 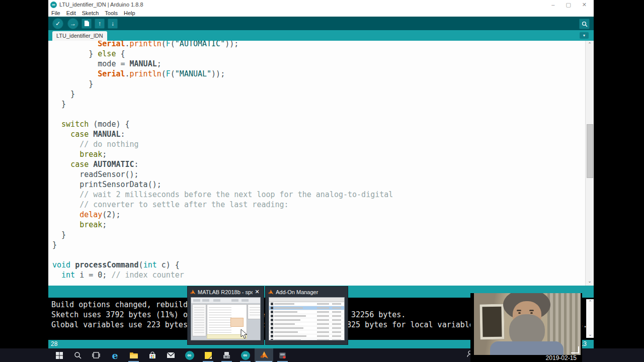 What do you see at coordinates (59, 355) in the screenshot?
I see `windows-logo-icon` at bounding box center [59, 355].